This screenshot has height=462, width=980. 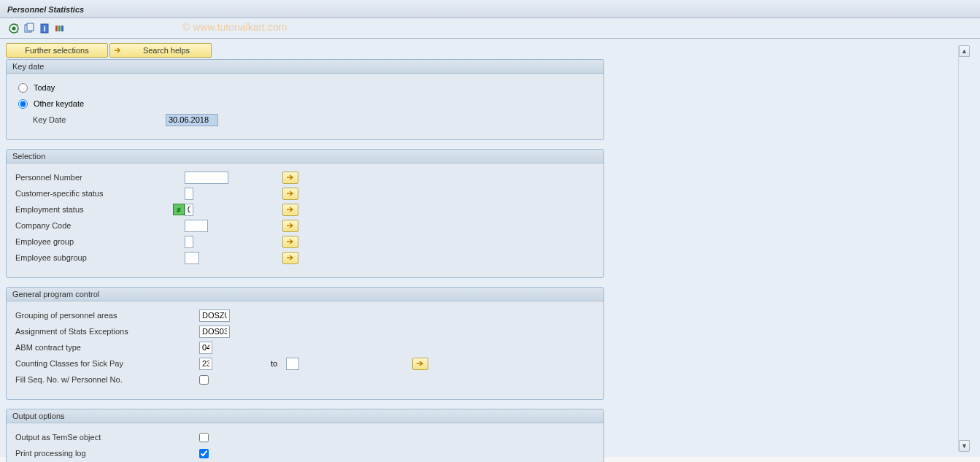 I want to click on company-code-label: Company Code, so click(x=93, y=226).